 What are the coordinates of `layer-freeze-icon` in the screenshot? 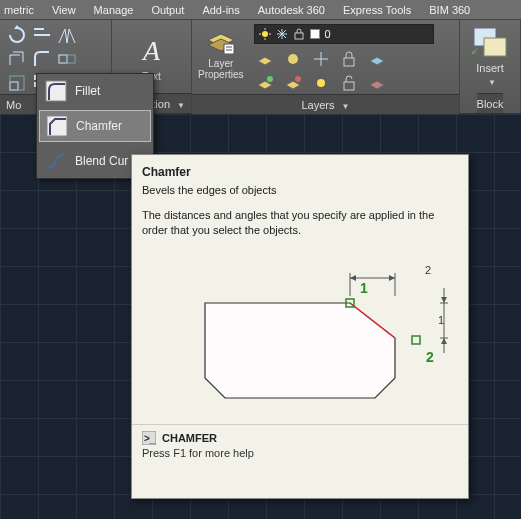 It's located at (321, 59).